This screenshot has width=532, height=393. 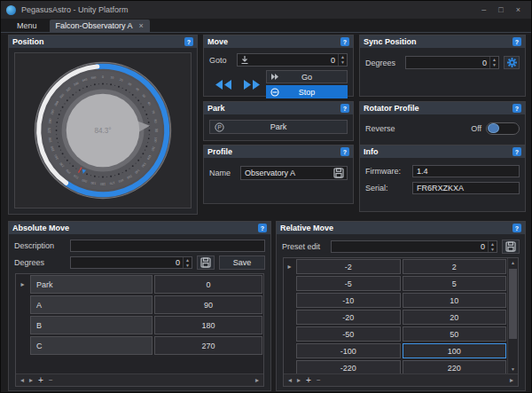 I want to click on scroll-down-icon: ▼, so click(x=512, y=369).